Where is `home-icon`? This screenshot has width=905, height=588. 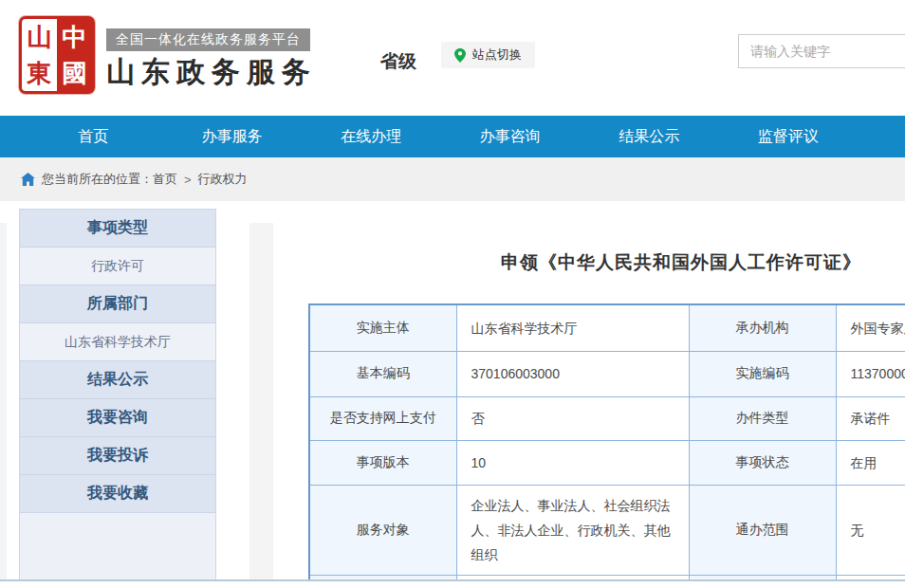 home-icon is located at coordinates (28, 179).